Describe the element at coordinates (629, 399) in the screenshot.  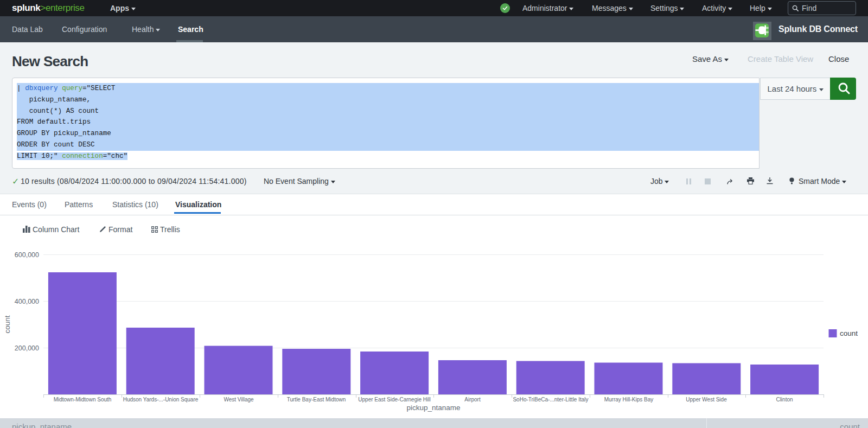
I see `svg-text: Murray Hill-Kips Bay` at that location.